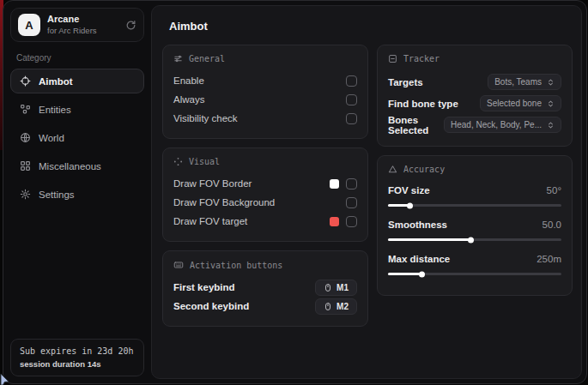 Image resolution: width=588 pixels, height=385 pixels. Describe the element at coordinates (475, 240) in the screenshot. I see `smoothness-slider` at that location.